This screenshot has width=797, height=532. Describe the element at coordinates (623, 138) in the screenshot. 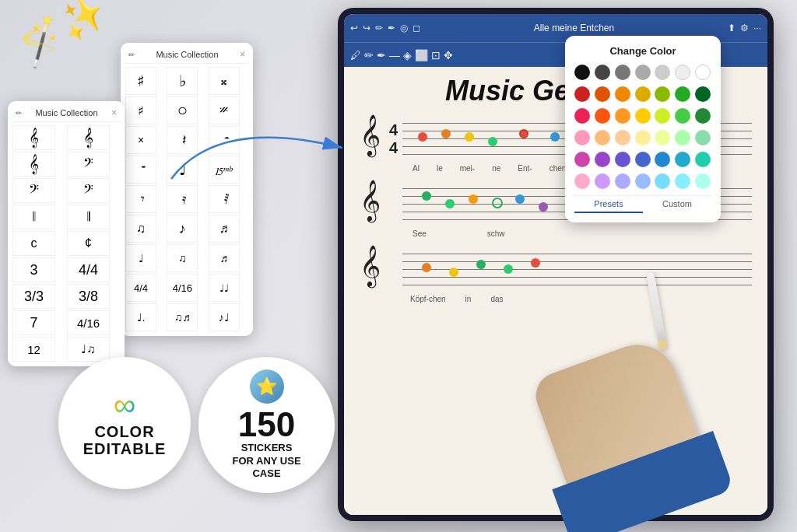

I see `color-skin` at that location.